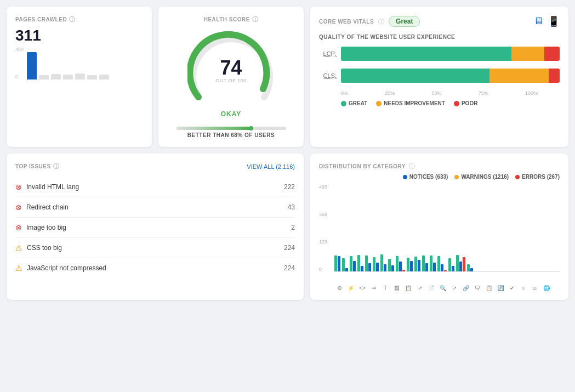 The image size is (575, 392). Describe the element at coordinates (251, 128) in the screenshot. I see `health-slider-thumb` at that location.